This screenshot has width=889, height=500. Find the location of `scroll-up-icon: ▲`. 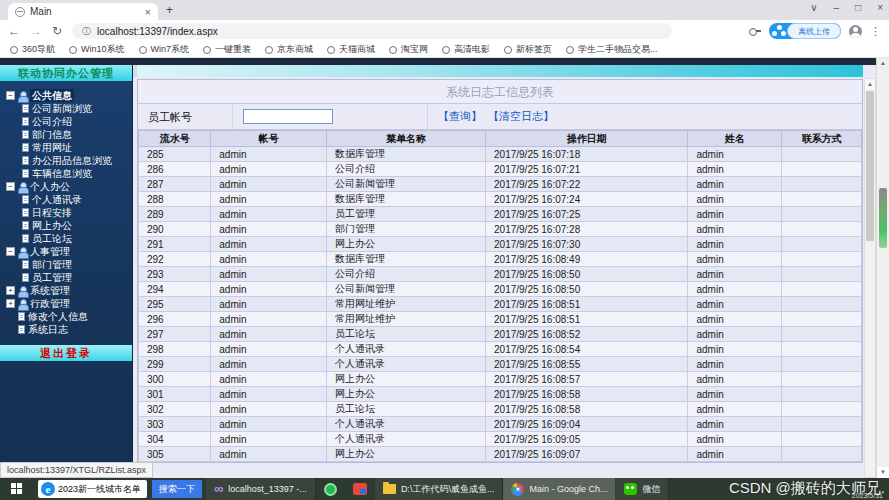

scroll-up-icon: ▲ is located at coordinates (870, 84).